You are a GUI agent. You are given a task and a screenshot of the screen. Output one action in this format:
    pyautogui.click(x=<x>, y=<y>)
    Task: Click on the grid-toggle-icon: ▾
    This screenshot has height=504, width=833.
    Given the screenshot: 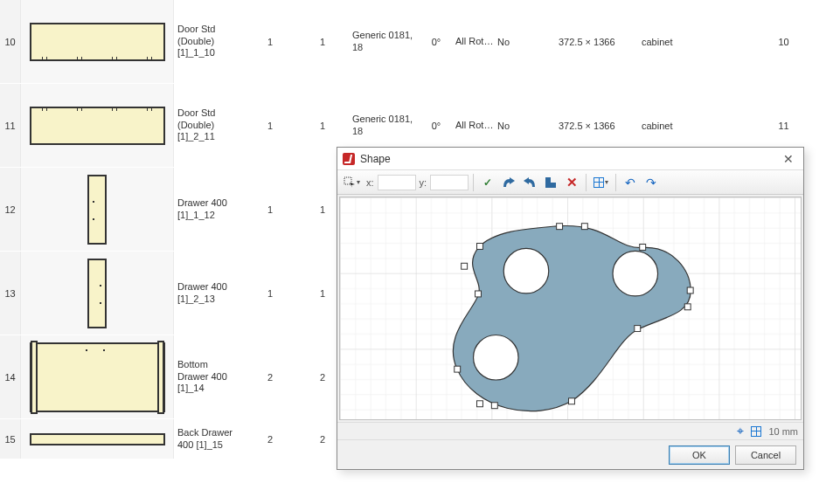 What is the action you would take?
    pyautogui.click(x=601, y=183)
    